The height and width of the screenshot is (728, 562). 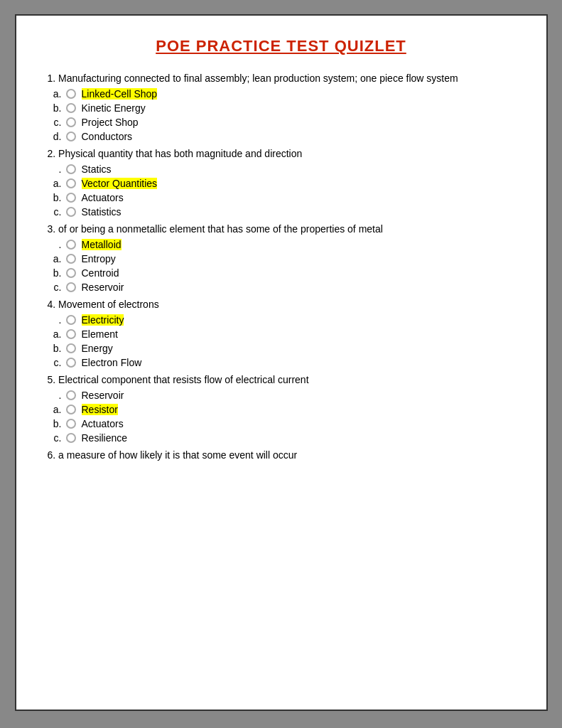 I want to click on answer-text: Resilience, so click(x=105, y=438).